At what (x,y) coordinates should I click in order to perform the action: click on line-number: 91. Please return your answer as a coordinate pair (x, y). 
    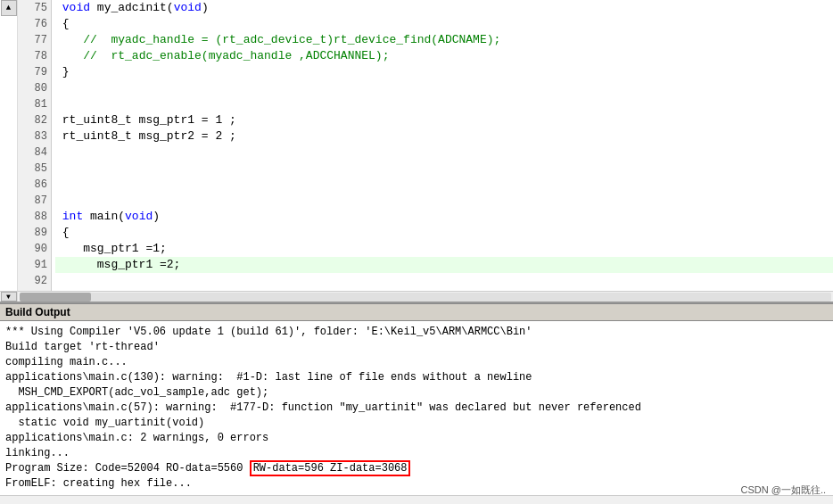
    Looking at the image, I should click on (41, 265).